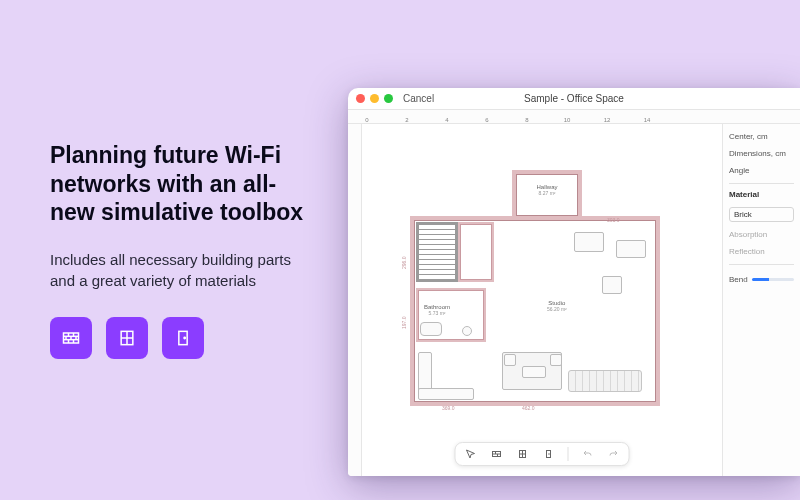 This screenshot has height=500, width=800. I want to click on minimize-icon, so click(374, 98).